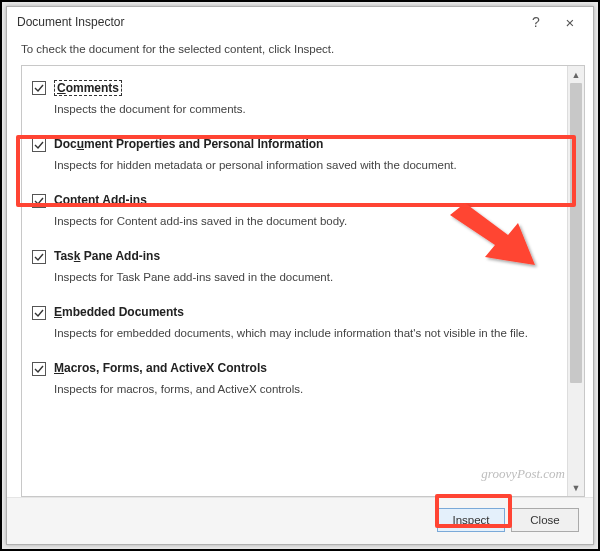 The image size is (600, 551). I want to click on option-label: Document Properties and Personal Informa…, so click(188, 144).